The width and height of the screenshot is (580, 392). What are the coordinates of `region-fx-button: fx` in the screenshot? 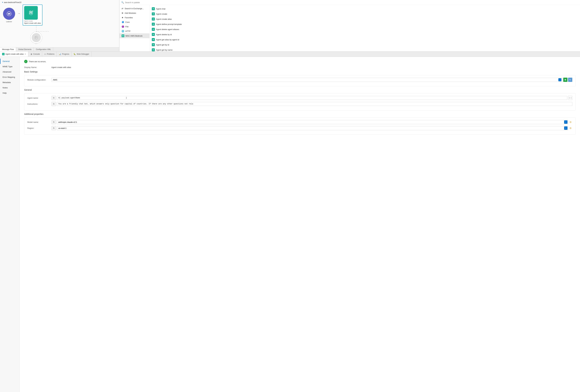 It's located at (54, 128).